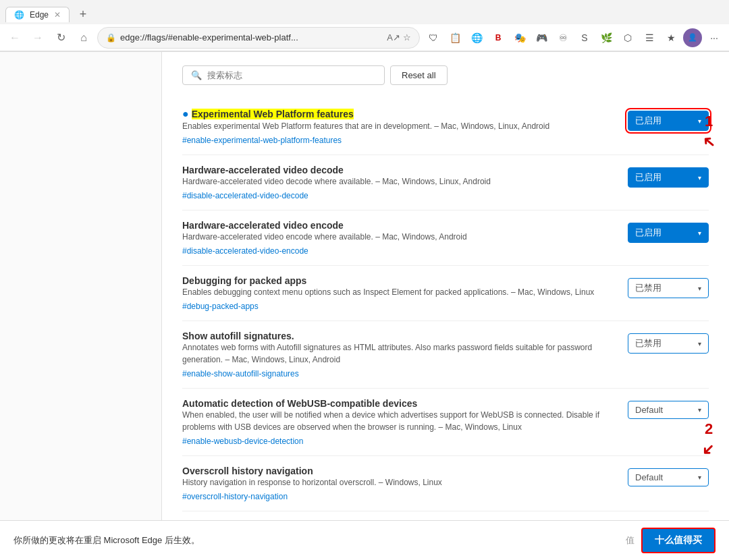 The image size is (729, 560). Describe the element at coordinates (246, 251) in the screenshot. I see `feature-link-hw-video-encode: #disable-accelerated-video-encode` at that location.